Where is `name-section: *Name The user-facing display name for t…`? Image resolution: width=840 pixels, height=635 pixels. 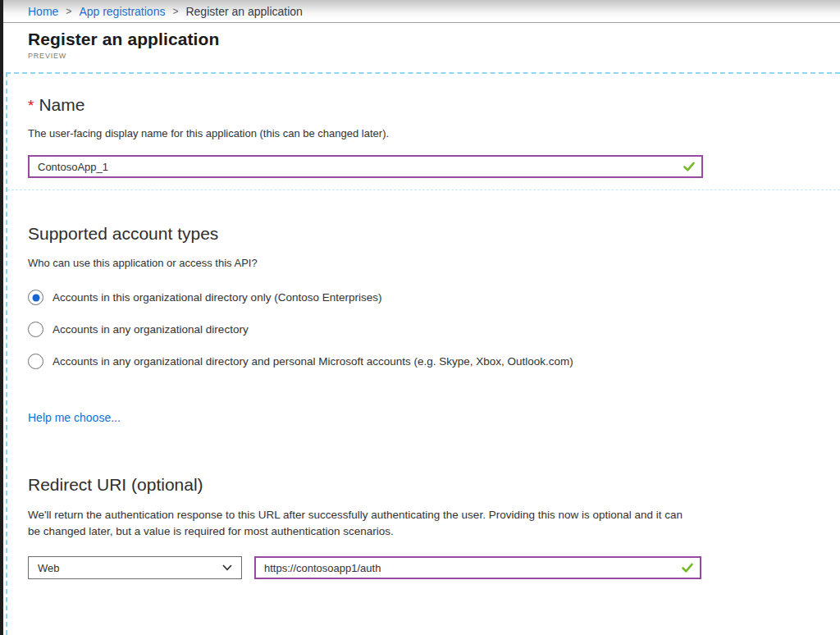
name-section: *Name The user-facing display name for t… is located at coordinates (434, 143).